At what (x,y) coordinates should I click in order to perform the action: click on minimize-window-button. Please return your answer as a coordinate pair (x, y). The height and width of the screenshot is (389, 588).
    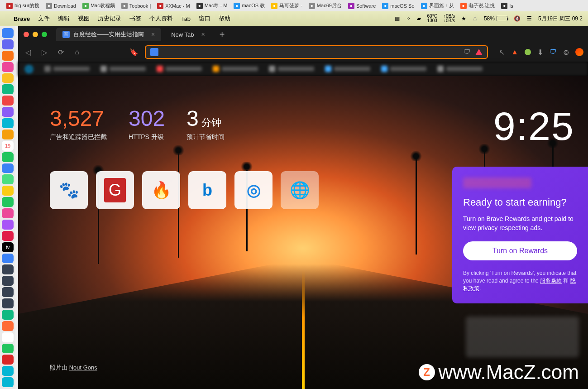
    Looking at the image, I should click on (35, 34).